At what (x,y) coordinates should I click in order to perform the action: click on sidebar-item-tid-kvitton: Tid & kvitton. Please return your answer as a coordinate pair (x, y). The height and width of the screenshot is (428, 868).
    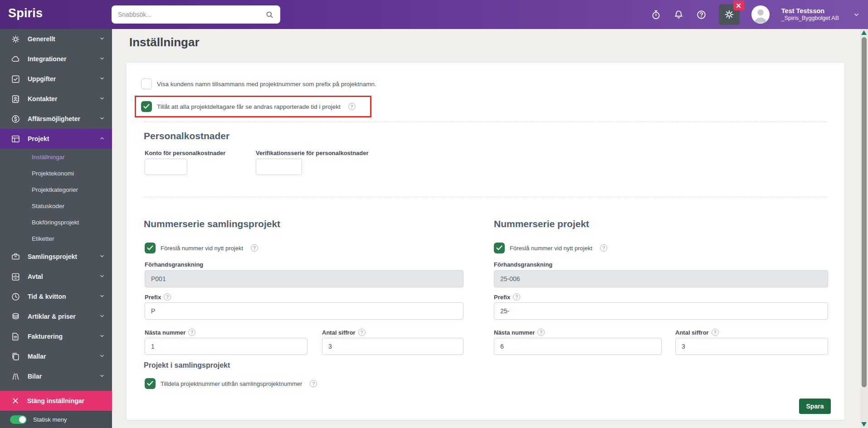
    Looking at the image, I should click on (56, 297).